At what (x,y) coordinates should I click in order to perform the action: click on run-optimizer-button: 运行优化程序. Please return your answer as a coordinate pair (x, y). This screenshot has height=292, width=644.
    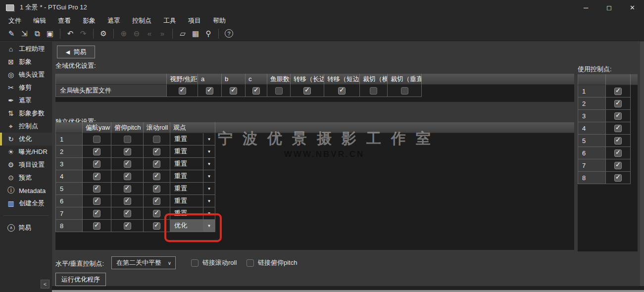
    Looking at the image, I should click on (81, 279).